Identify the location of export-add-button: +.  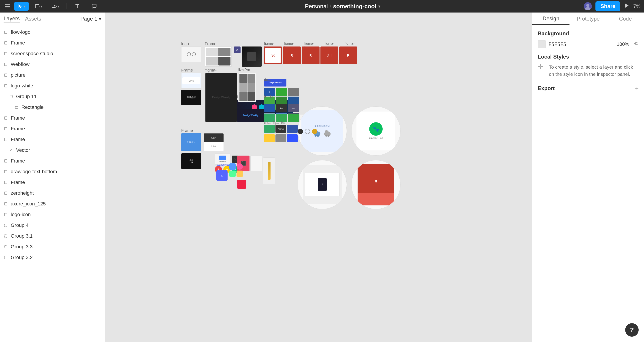
(637, 88).